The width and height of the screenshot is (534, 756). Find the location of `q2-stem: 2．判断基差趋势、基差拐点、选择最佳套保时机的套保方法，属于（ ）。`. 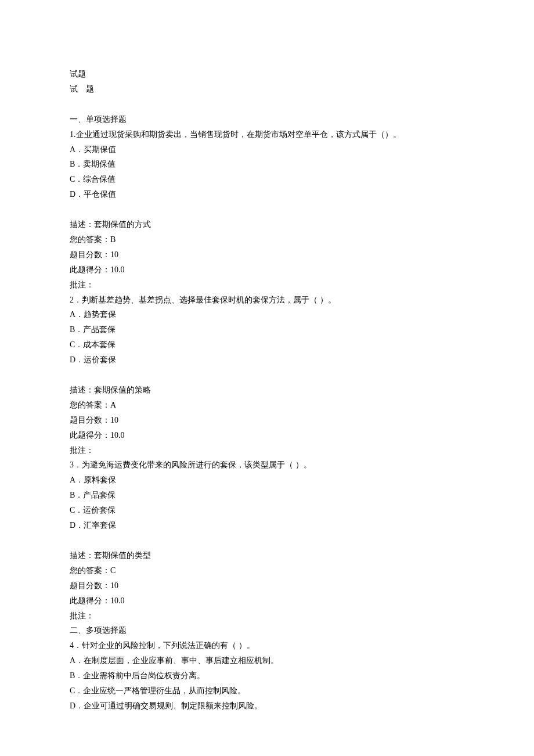

q2-stem: 2．判断基差趋势、基差拐点、选择最佳套保时机的套保方法，属于（ ）。 is located at coordinates (267, 300).